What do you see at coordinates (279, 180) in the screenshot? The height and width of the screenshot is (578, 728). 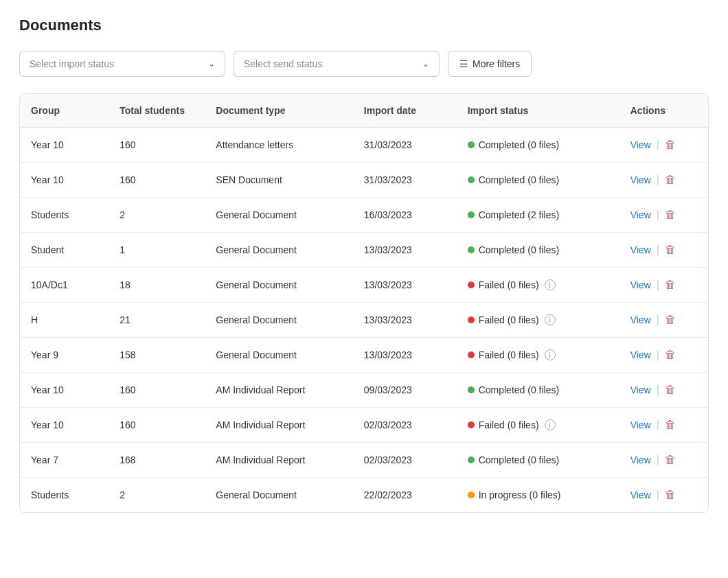 I see `cell-document-type: SEN Document` at bounding box center [279, 180].